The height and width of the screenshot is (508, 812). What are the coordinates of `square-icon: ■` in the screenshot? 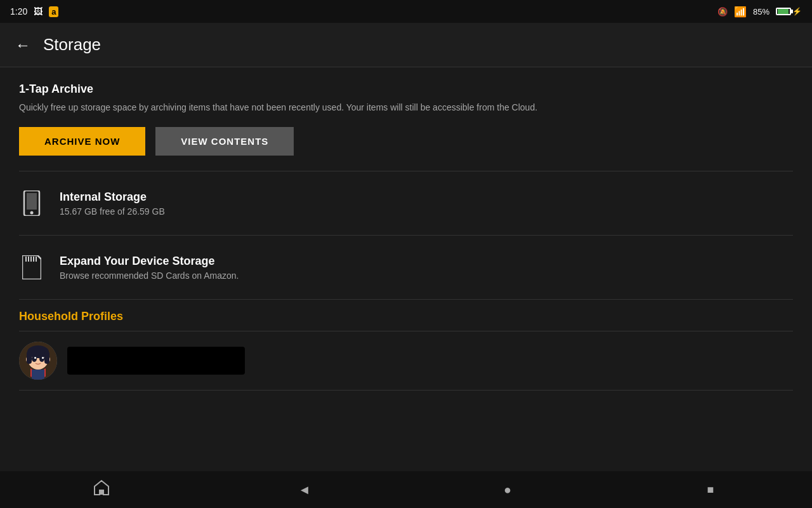 It's located at (710, 490).